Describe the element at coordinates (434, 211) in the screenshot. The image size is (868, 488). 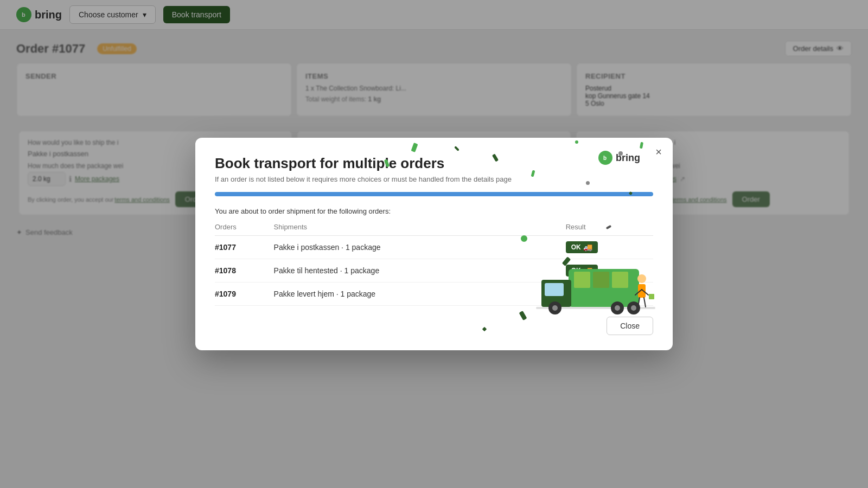
I see `orders-label: You are about to order shipment for the …` at that location.